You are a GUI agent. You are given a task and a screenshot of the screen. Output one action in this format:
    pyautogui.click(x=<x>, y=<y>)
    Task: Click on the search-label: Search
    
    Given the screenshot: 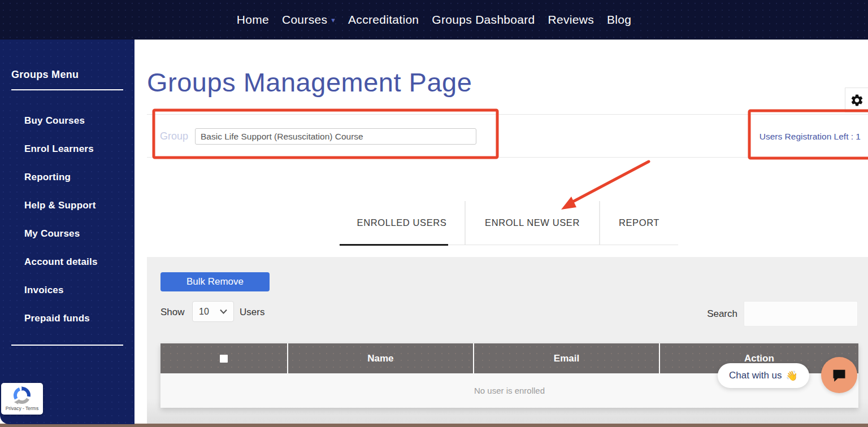 What is the action you would take?
    pyautogui.click(x=722, y=314)
    